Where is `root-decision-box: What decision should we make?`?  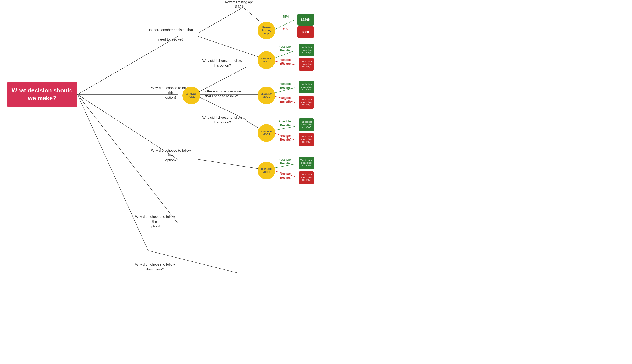
root-decision-box: What decision should we make? is located at coordinates (42, 94).